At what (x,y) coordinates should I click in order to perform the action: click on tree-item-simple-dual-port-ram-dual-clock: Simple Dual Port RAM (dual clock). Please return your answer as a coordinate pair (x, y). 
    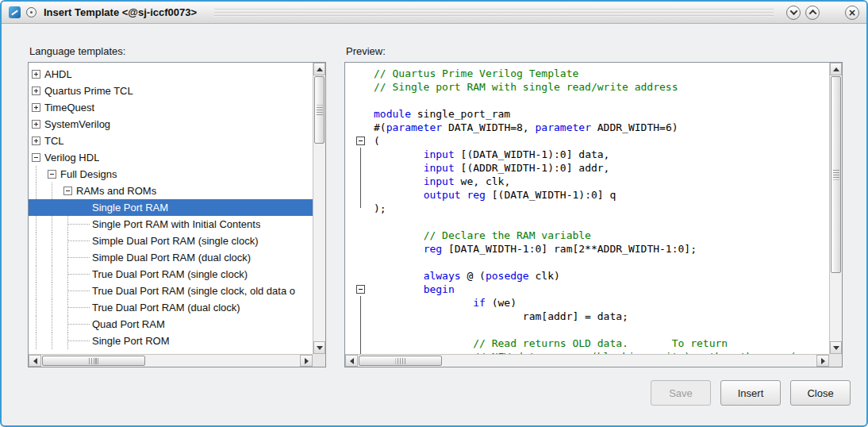
    Looking at the image, I should click on (171, 257).